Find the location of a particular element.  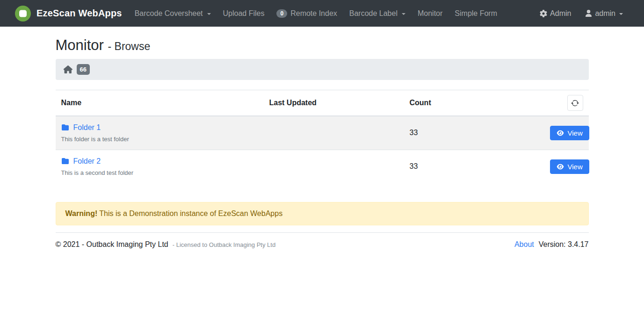

breadcrumb: 66 is located at coordinates (322, 69).